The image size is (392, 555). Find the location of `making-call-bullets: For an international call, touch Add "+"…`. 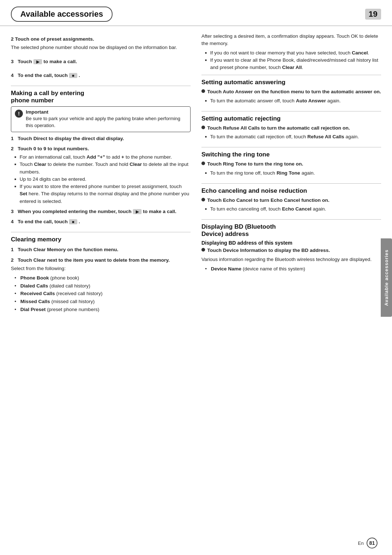

making-call-bullets: For an international call, touch Add "+"… is located at coordinates (102, 179).